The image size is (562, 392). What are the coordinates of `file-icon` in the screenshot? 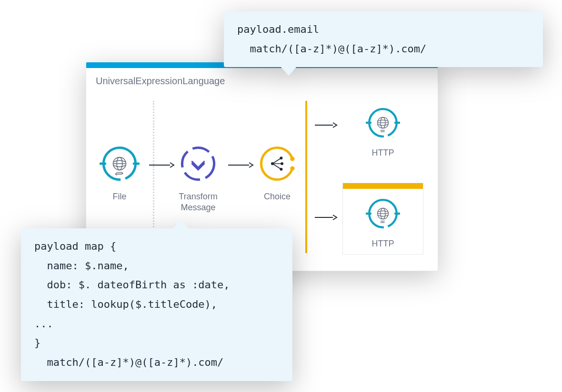 It's located at (120, 164).